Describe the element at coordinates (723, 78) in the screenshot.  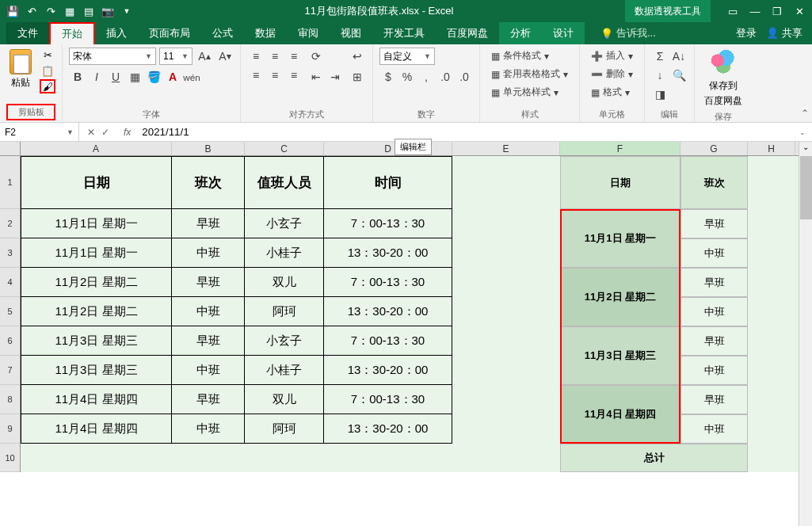
I see `save-cloud-button: 保存到 百度网盘` at that location.